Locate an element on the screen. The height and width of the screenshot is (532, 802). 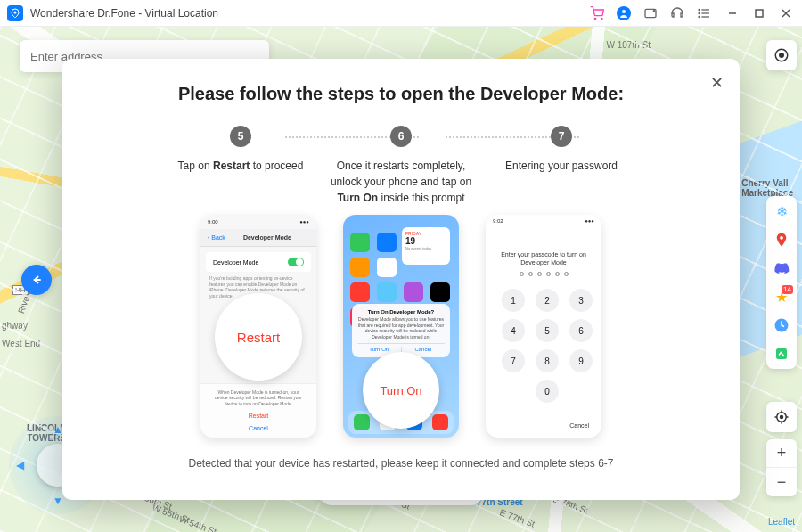
phone-mock-turnon: FRIDAY19No events today Turn On Develope… is located at coordinates (401, 326).